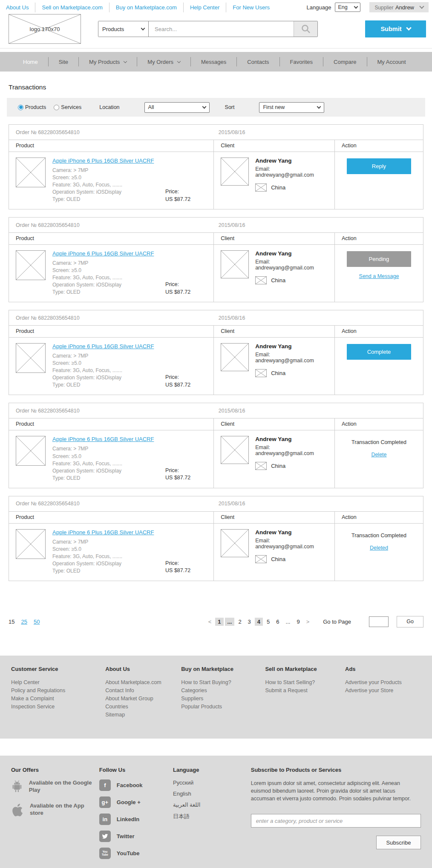 This screenshot has height=868, width=432. Describe the element at coordinates (212, 816) in the screenshot. I see `language-link-japanese: 日本語` at that location.